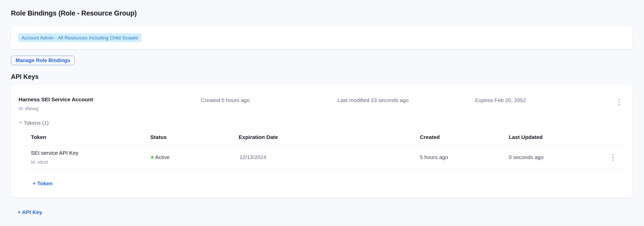 This screenshot has height=226, width=644. Describe the element at coordinates (195, 157) in the screenshot. I see `status-badge: Active` at that location.